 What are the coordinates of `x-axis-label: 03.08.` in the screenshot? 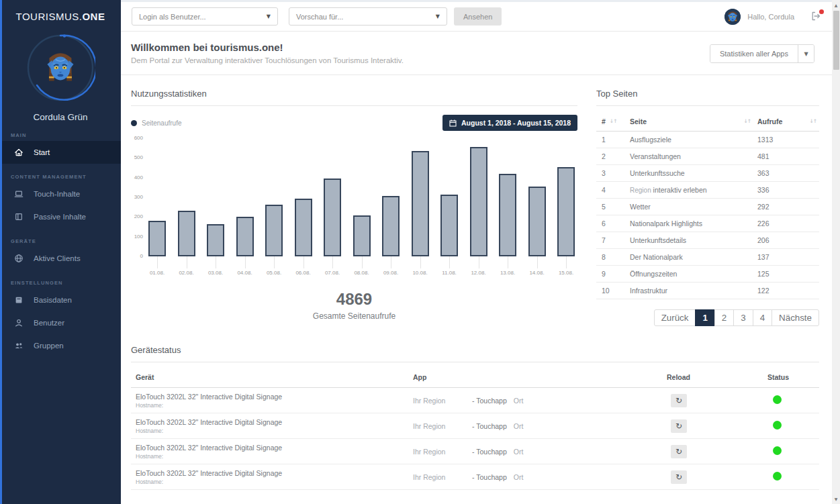 It's located at (216, 272).